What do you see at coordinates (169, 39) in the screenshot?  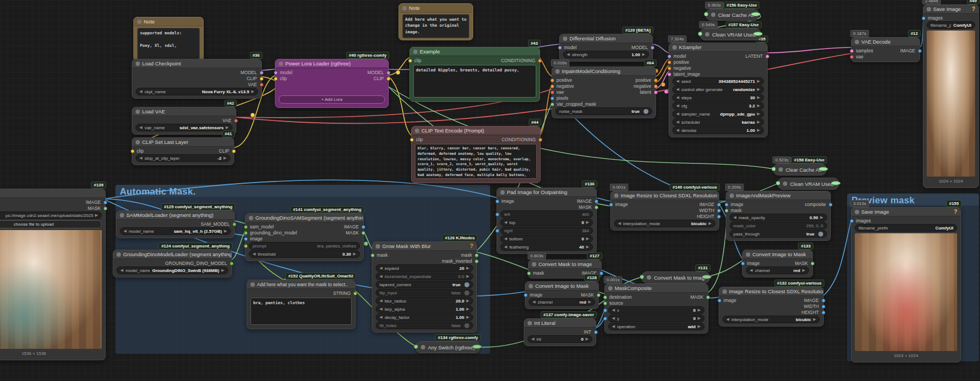 I see `note-node: Note supported models: Pony, Xl, sdxl,` at bounding box center [169, 39].